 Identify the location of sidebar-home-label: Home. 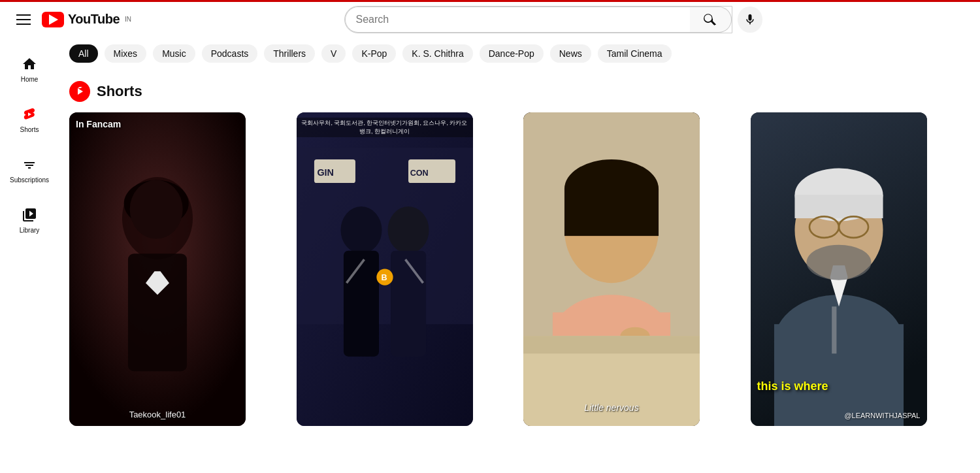
(30, 80).